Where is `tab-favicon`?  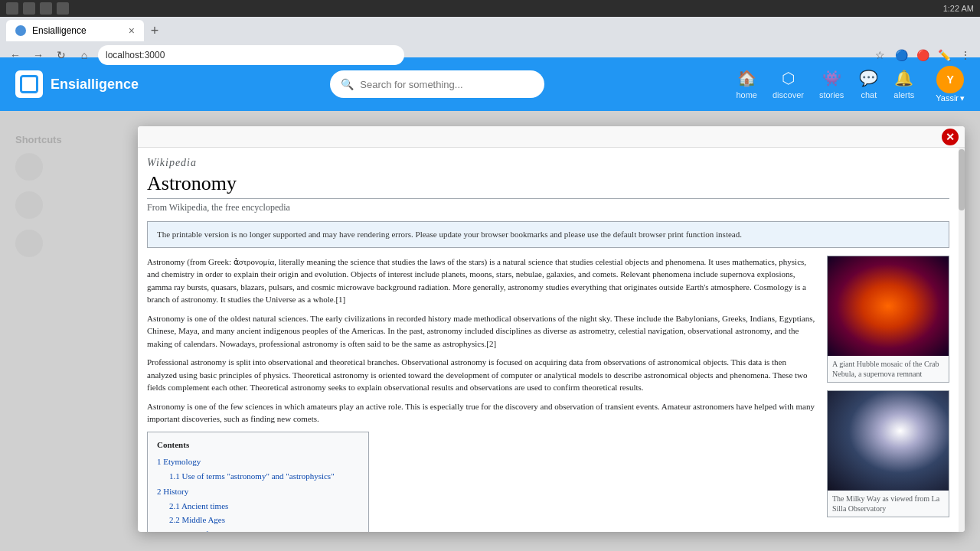 tab-favicon is located at coordinates (21, 31).